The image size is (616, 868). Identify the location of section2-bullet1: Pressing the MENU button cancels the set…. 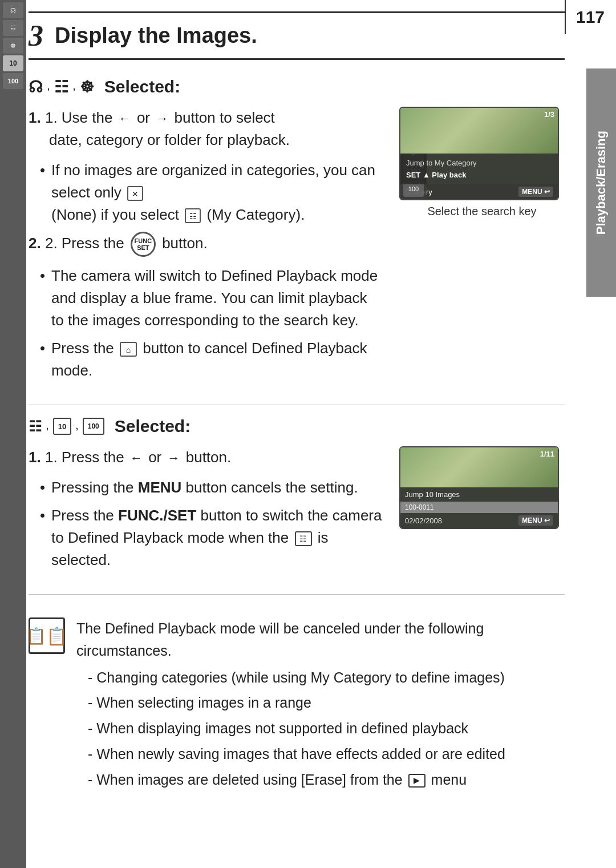
(211, 487).